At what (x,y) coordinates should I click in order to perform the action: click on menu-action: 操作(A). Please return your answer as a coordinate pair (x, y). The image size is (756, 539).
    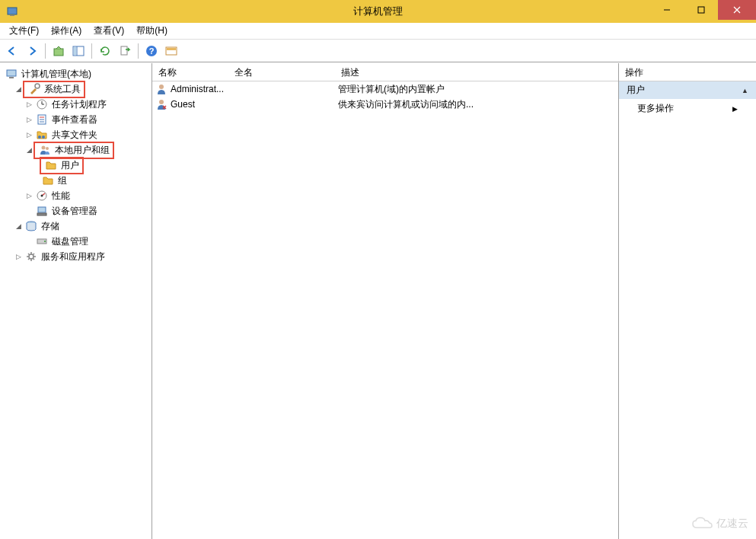
    Looking at the image, I should click on (66, 30).